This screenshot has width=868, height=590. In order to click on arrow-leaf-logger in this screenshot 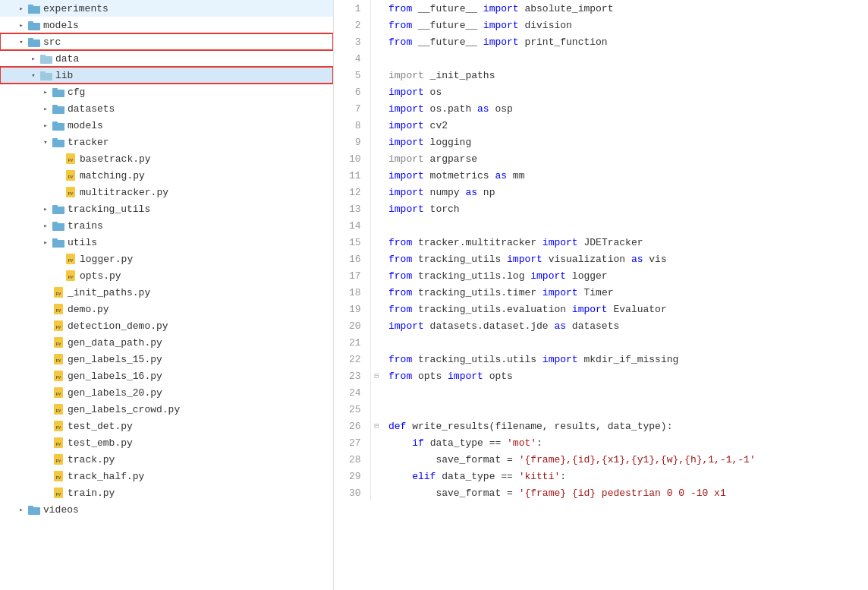, I will do `click(58, 259)`.